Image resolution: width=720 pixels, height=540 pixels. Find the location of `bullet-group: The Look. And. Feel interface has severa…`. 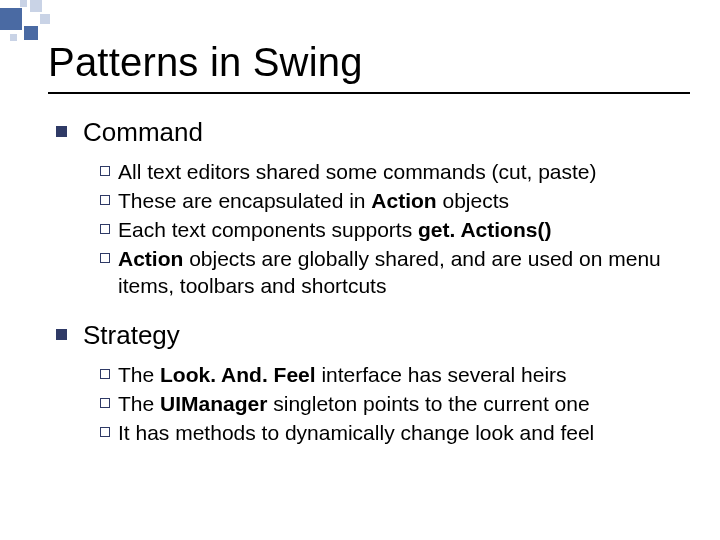

bullet-group: The Look. And. Feel interface has severa… is located at coordinates (395, 404).